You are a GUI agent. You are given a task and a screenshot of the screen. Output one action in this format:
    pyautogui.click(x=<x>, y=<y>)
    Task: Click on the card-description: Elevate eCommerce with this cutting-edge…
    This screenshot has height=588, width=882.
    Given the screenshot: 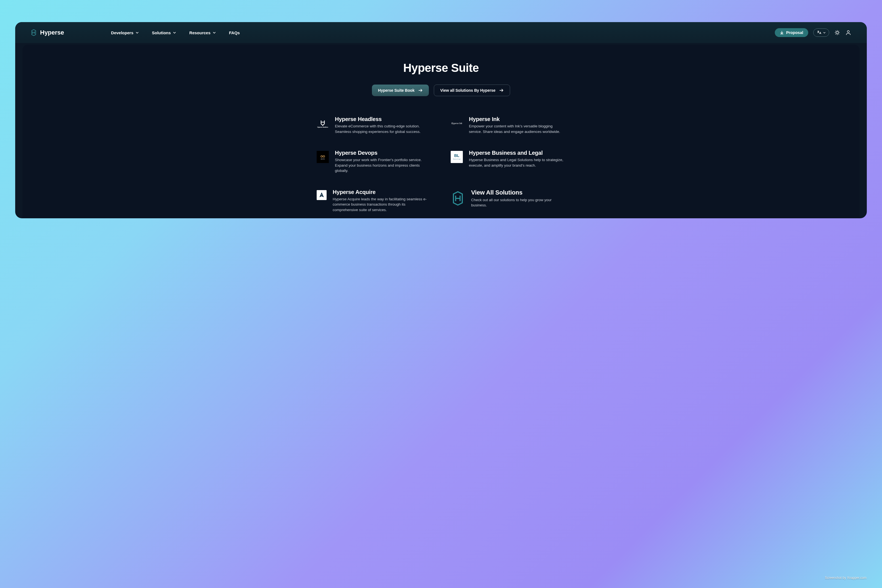 What is the action you would take?
    pyautogui.click(x=383, y=129)
    